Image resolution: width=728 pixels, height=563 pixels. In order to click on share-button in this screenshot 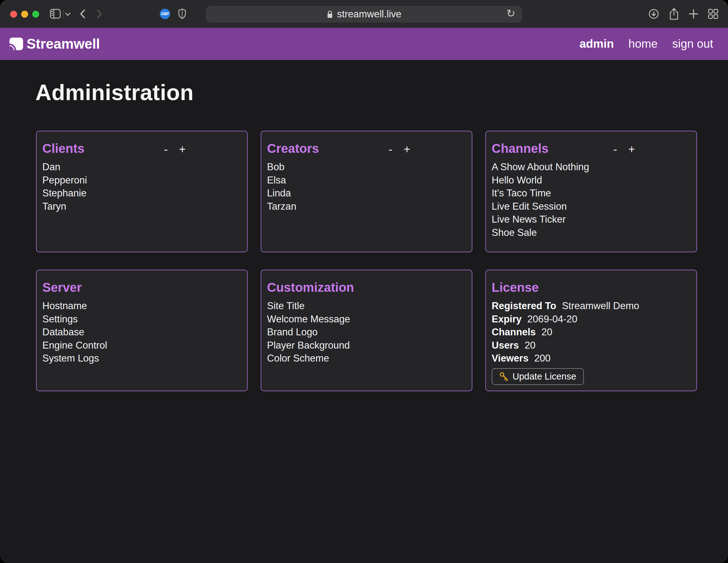, I will do `click(674, 14)`.